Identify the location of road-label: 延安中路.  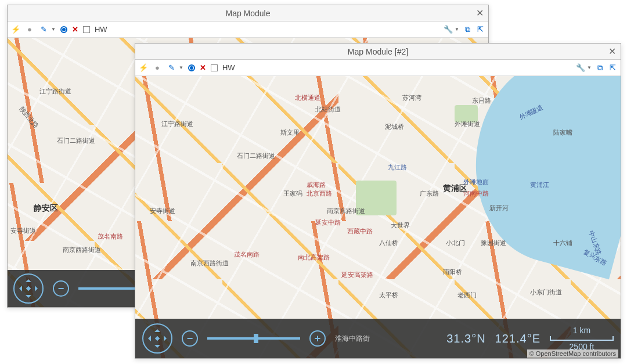
(328, 223).